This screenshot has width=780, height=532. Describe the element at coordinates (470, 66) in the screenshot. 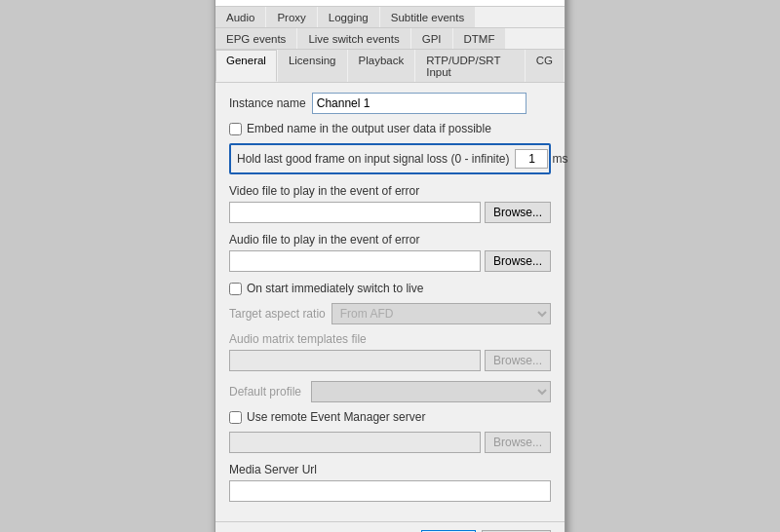

I see `tab-rtp-udp-srt-input: RTP/UDP/SRT Input` at that location.